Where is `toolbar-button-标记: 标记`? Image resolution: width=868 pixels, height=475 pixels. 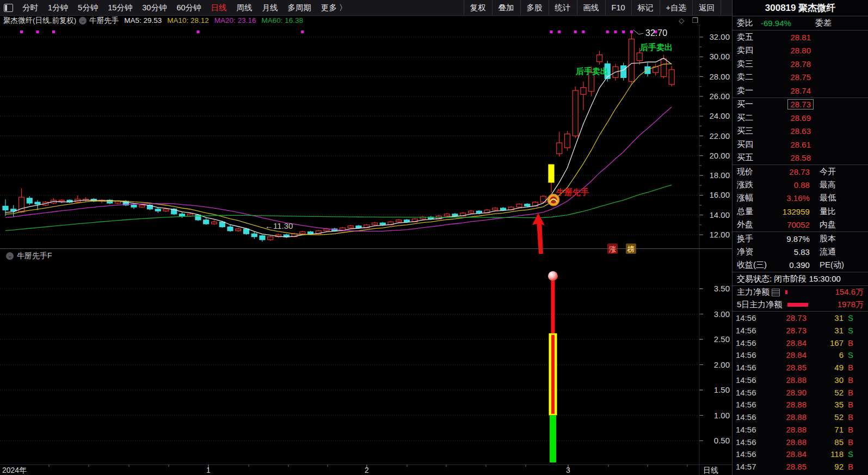 toolbar-button-标记: 标记 is located at coordinates (645, 8).